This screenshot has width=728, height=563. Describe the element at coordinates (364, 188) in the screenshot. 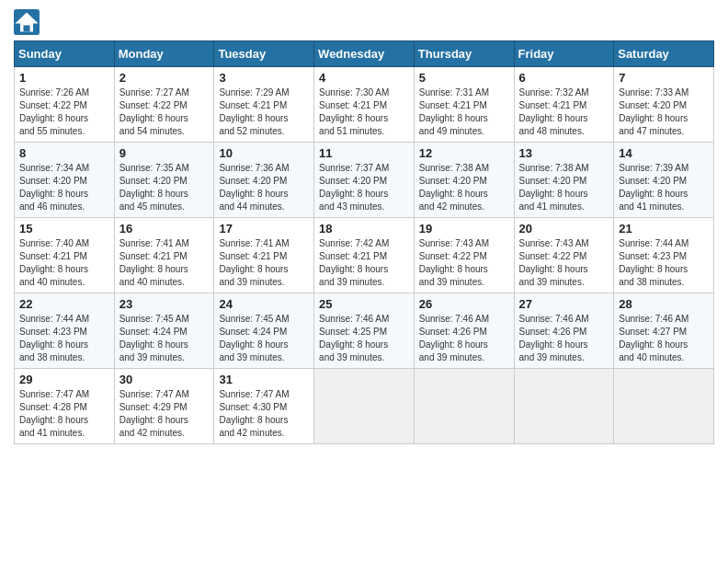

I see `day-info: Sunrise: 7:37 AMSunset: 4:20 PMDaylight:…` at that location.